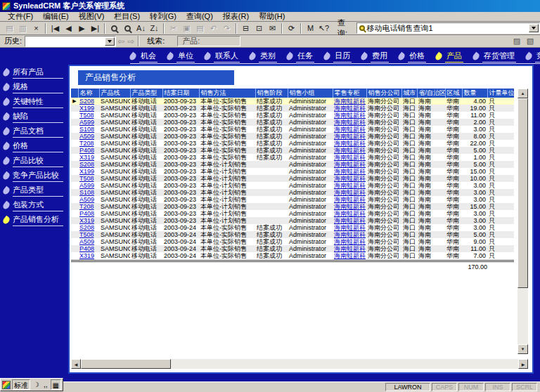 This screenshot has width=540, height=392. Describe the element at coordinates (273, 28) in the screenshot. I see `mail-icon: ✉` at that location.